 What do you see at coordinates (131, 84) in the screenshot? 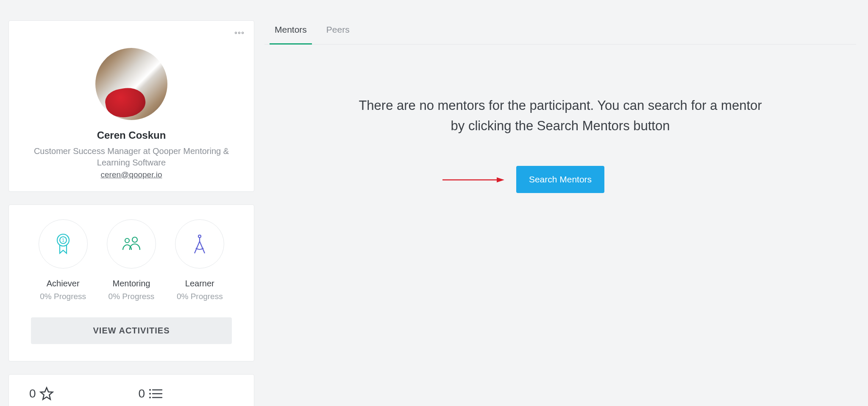
I see `avatar` at bounding box center [131, 84].